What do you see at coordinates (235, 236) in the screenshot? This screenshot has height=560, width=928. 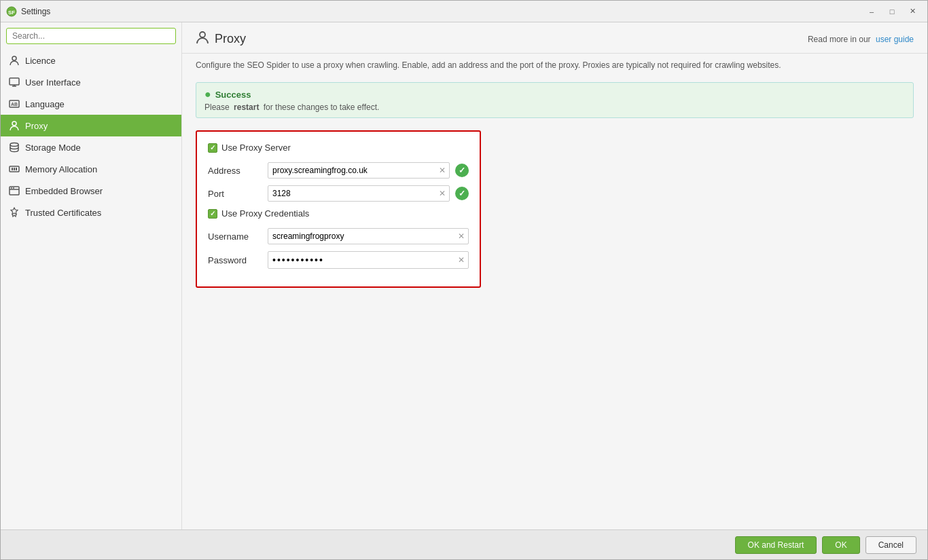 I see `username-label: Username` at bounding box center [235, 236].